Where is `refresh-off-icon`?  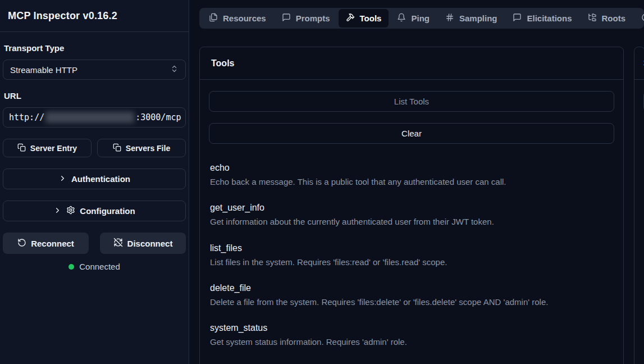
refresh-off-icon is located at coordinates (118, 243).